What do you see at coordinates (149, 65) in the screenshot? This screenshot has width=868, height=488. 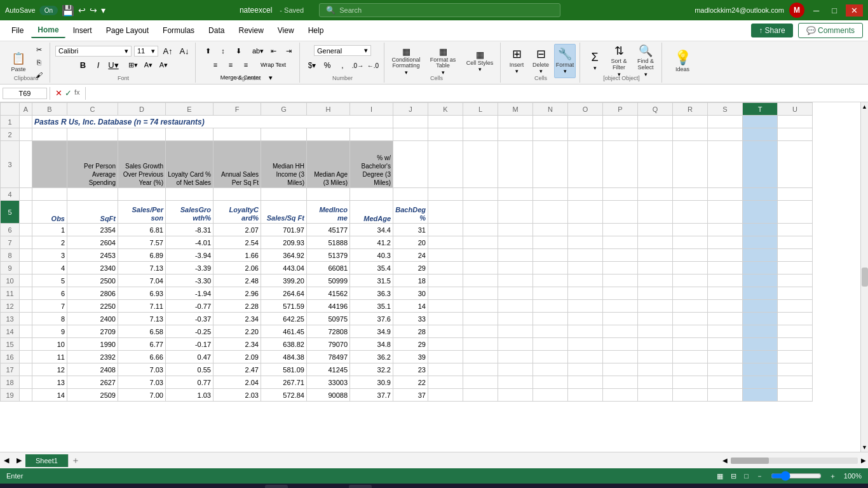 I see `fill-color-button: A▾` at bounding box center [149, 65].